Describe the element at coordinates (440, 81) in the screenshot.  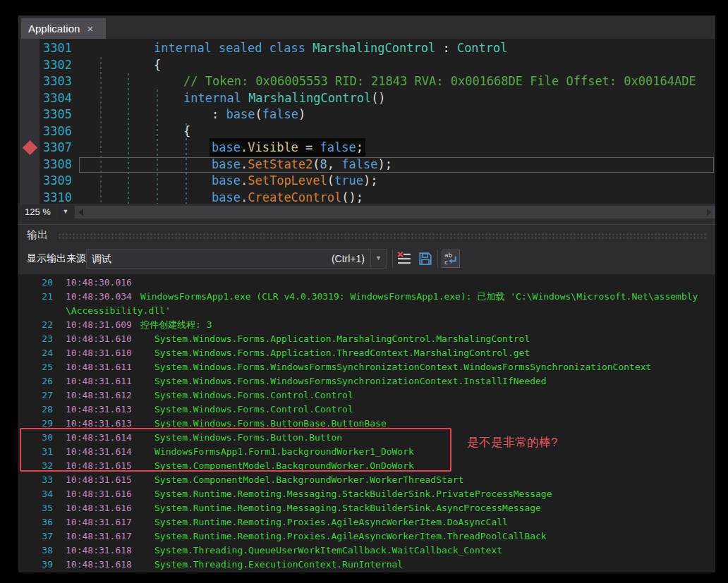
I see `code-text: // Token: 0x06005553 RID: 21843 RVA: 0x0…` at that location.